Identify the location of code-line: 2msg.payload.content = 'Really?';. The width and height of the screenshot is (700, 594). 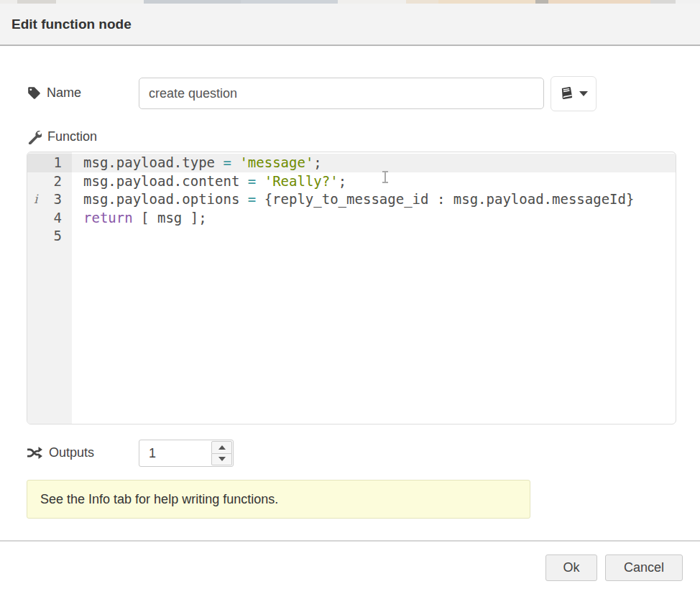
(351, 182).